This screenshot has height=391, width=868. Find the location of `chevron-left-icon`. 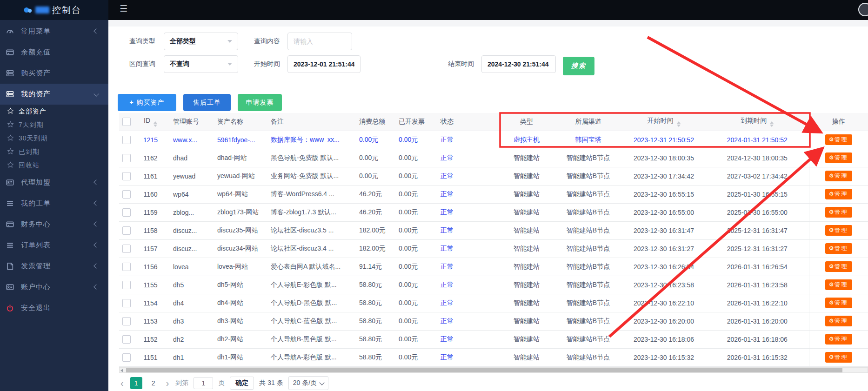

chevron-left-icon is located at coordinates (96, 203).